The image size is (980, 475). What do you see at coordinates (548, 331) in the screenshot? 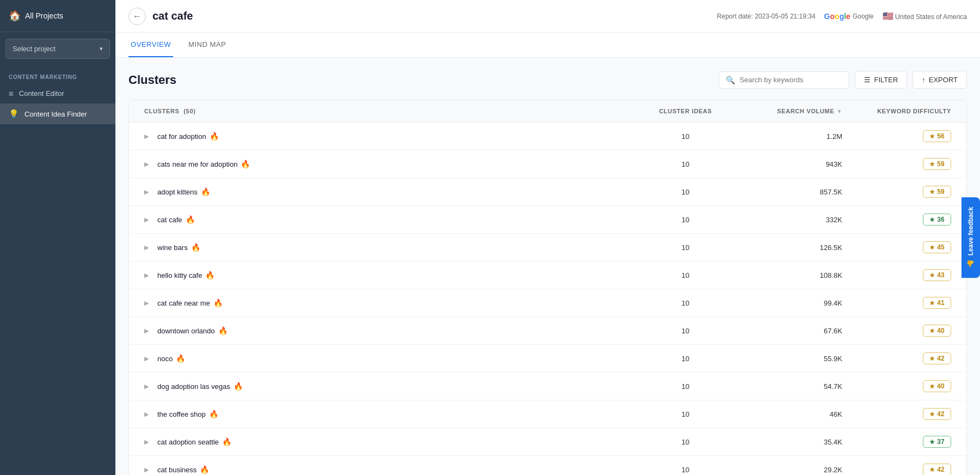
I see `table-row: ▶ downtown orlando 🔥 10 67.6K ★ 40` at bounding box center [548, 331].